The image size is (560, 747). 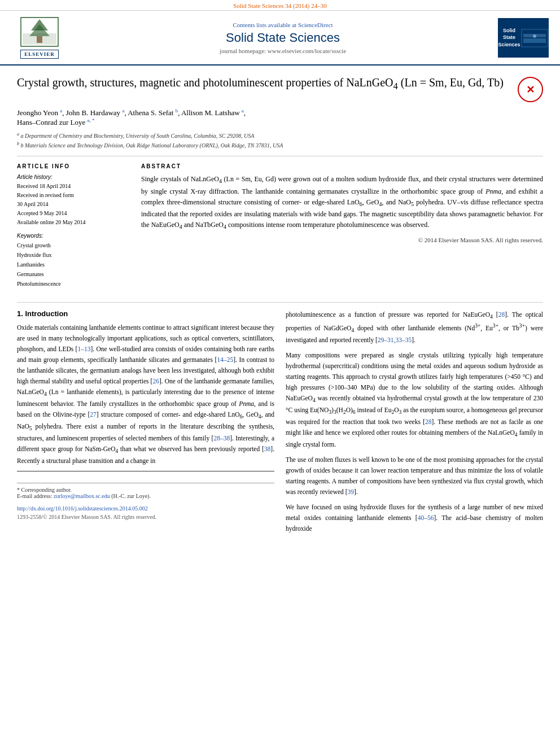 What do you see at coordinates (146, 517) in the screenshot?
I see `issn-line: 1293-2558/© 2014 Elsevier Masson SAS. Al…` at bounding box center [146, 517].